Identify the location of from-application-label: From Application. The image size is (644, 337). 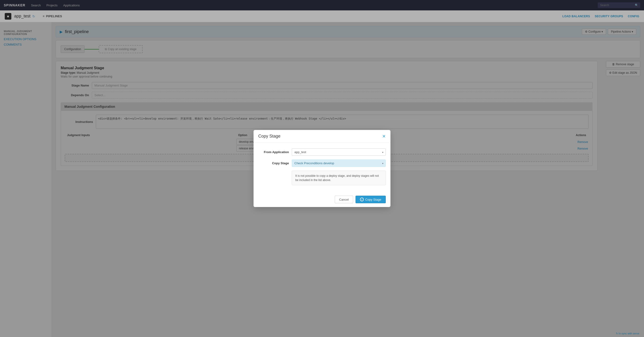
(274, 152).